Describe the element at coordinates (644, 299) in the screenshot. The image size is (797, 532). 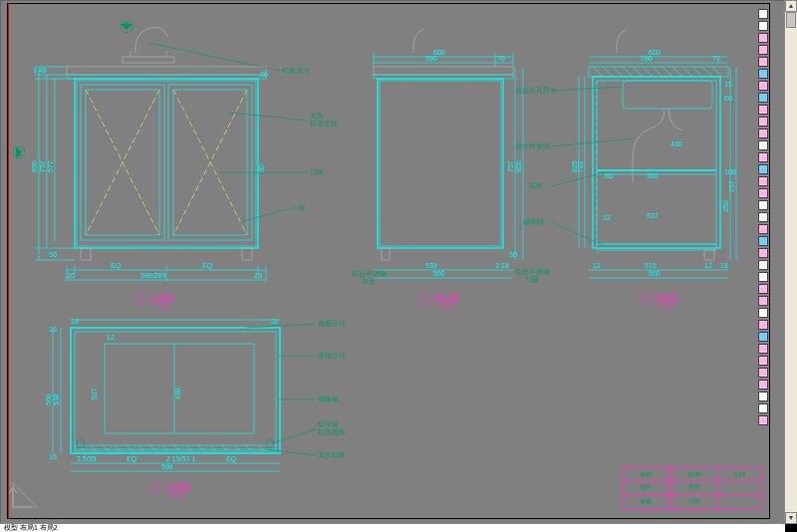
I see `sec-mark: 3` at that location.